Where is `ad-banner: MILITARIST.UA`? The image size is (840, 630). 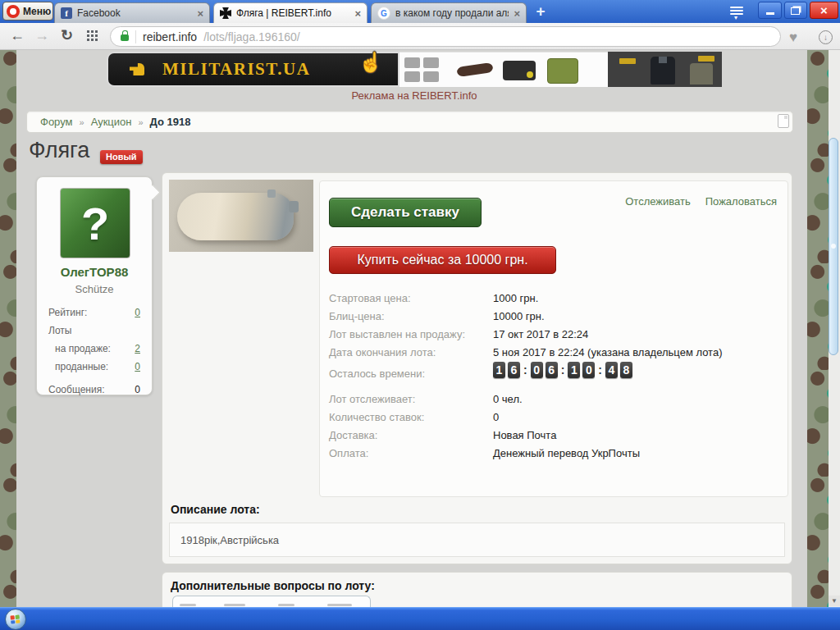 ad-banner: MILITARIST.UA is located at coordinates (253, 69).